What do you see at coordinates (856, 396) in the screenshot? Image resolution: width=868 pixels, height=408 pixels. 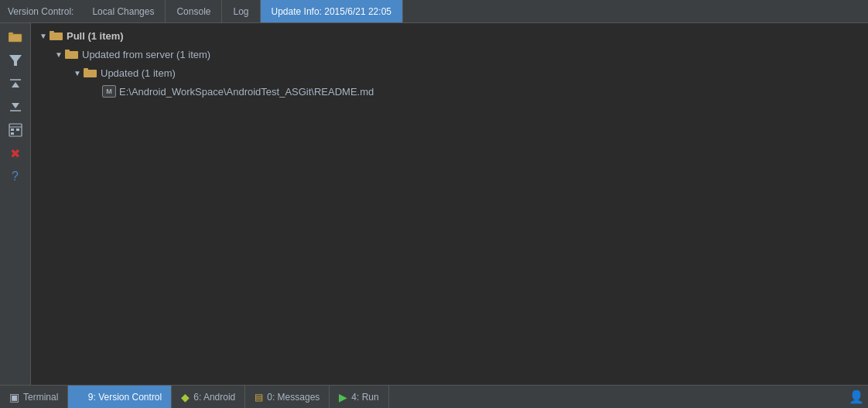 I see `avatar-button: 👤` at bounding box center [856, 396].